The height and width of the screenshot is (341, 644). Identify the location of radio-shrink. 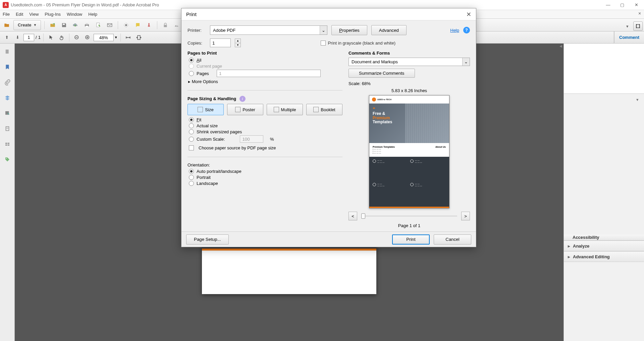
(191, 132).